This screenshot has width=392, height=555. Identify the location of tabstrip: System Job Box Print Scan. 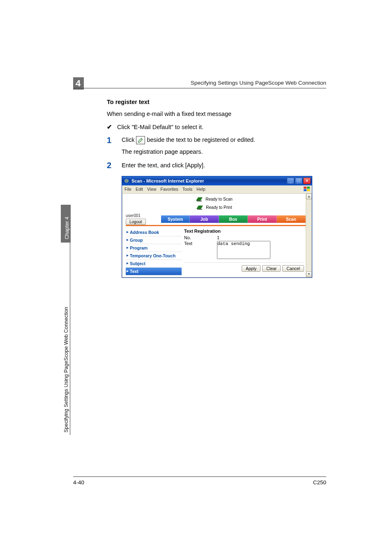
(233, 219).